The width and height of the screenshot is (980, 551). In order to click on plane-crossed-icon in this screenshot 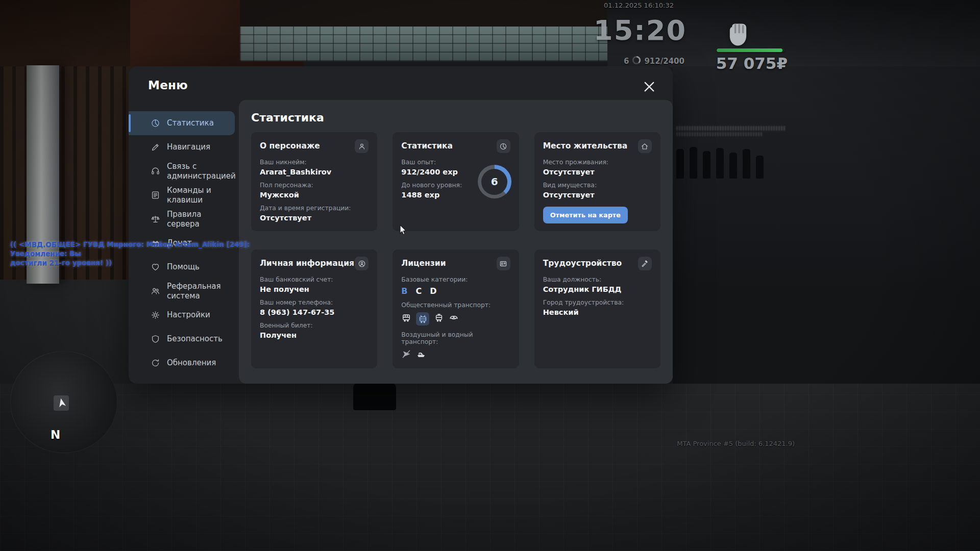, I will do `click(406, 355)`.